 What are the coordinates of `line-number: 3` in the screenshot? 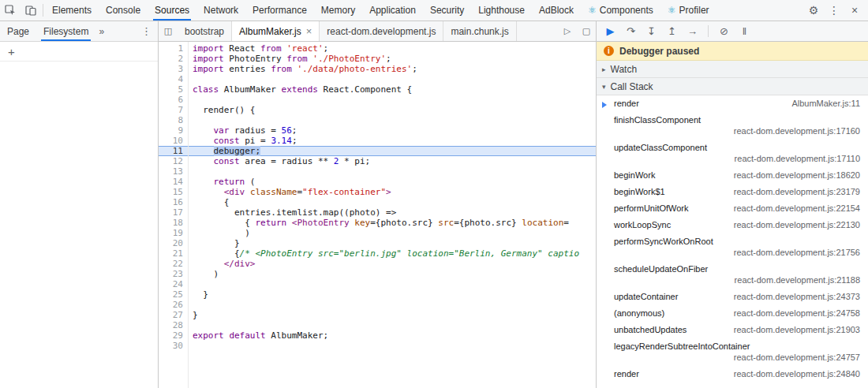 It's located at (174, 69).